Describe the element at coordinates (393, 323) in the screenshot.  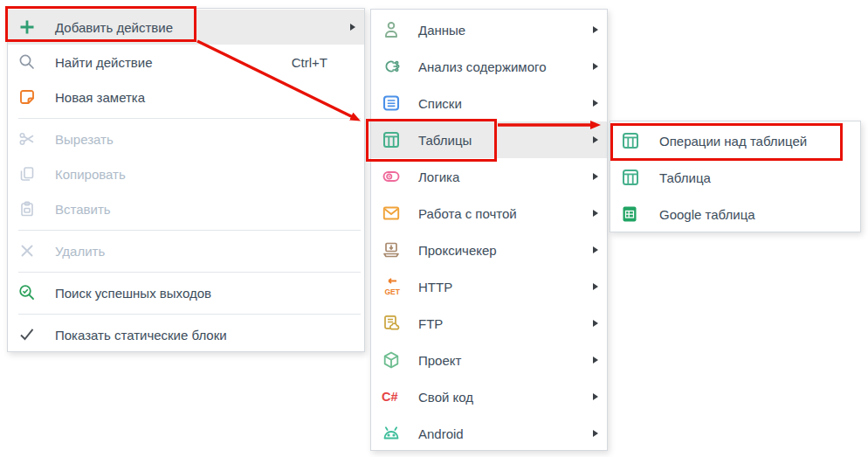
I see `ftp-icon` at that location.